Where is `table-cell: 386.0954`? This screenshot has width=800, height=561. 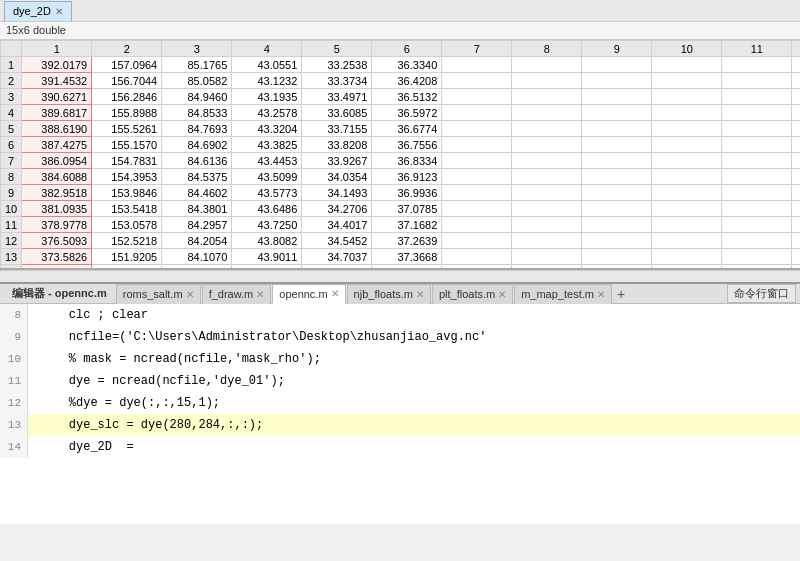
table-cell: 386.0954 is located at coordinates (57, 161).